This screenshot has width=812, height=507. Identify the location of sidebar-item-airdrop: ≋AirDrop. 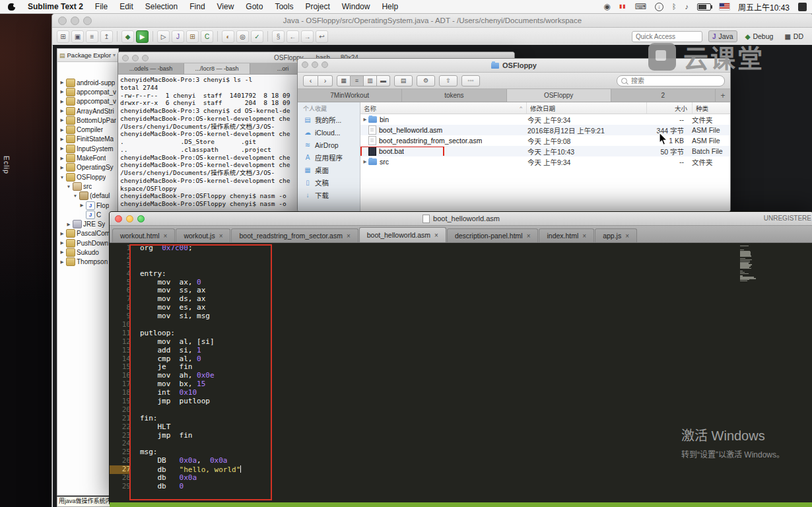
(329, 145).